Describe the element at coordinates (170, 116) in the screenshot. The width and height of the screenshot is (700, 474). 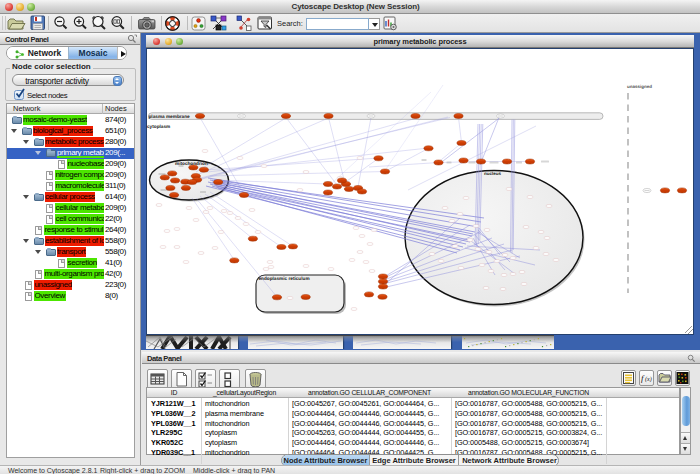
I see `svg-text: plasma membrane` at that location.